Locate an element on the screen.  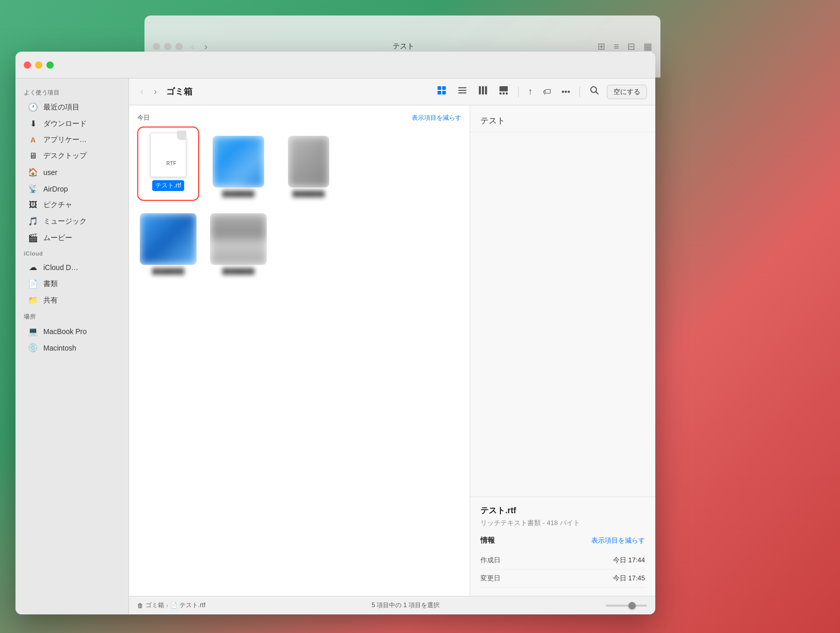
bg-list-icon: ≡ is located at coordinates (616, 46).